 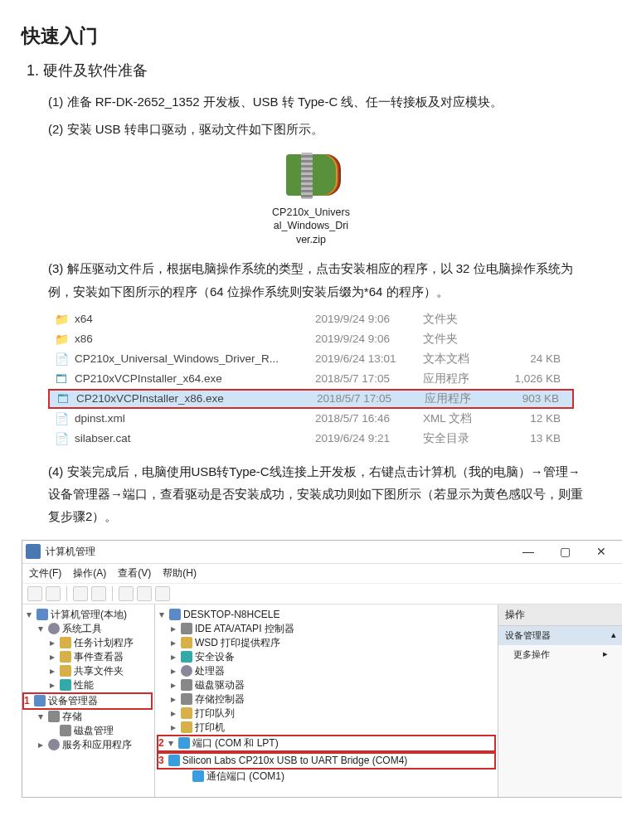 I want to click on section-heading: 1. 硬件及软件准备, so click(x=313, y=70).